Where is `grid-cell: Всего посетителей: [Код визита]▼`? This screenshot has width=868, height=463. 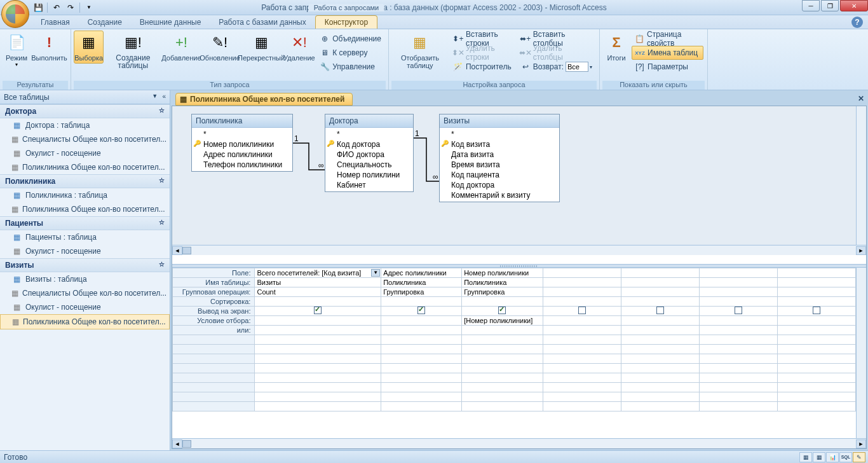
grid-cell: Всего посетителей: [Код визита]▼ is located at coordinates (318, 273).